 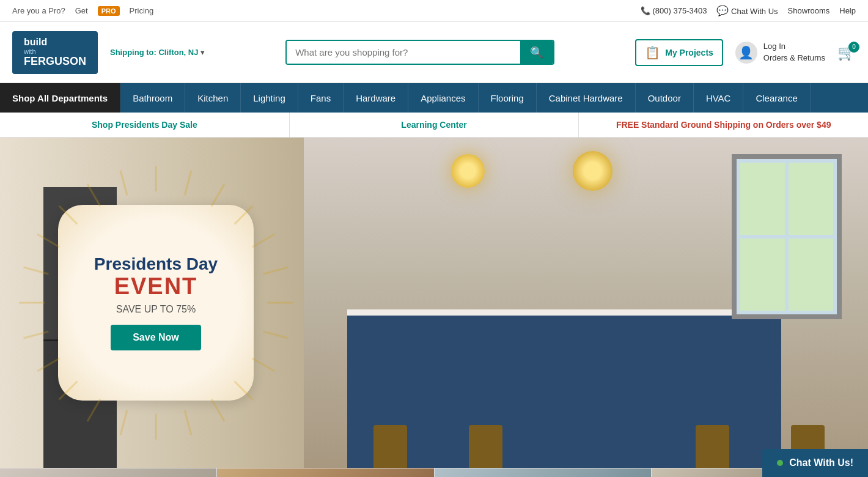 What do you see at coordinates (156, 303) in the screenshot?
I see `badge-content: Presidents Day EVENT SAVE UP TO 75% Save…` at bounding box center [156, 303].